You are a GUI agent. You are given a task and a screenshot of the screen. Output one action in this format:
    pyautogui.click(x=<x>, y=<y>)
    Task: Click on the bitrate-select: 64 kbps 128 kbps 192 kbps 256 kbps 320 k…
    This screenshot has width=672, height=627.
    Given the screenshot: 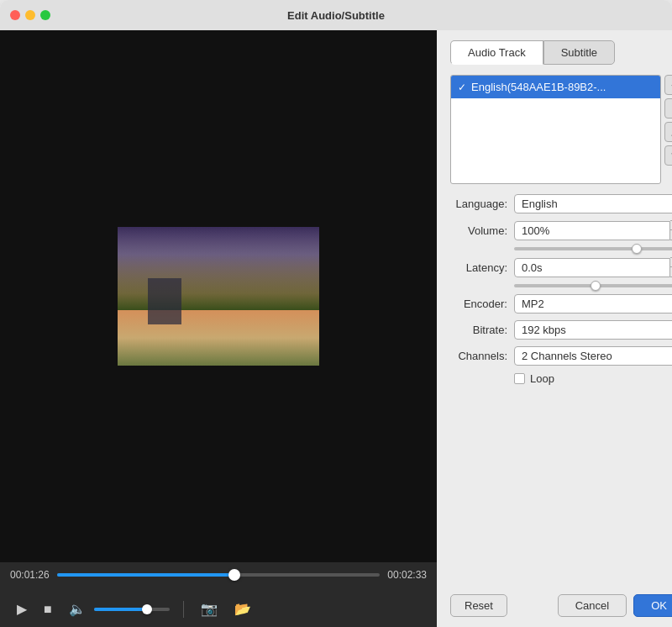 What is the action you would take?
    pyautogui.click(x=593, y=329)
    